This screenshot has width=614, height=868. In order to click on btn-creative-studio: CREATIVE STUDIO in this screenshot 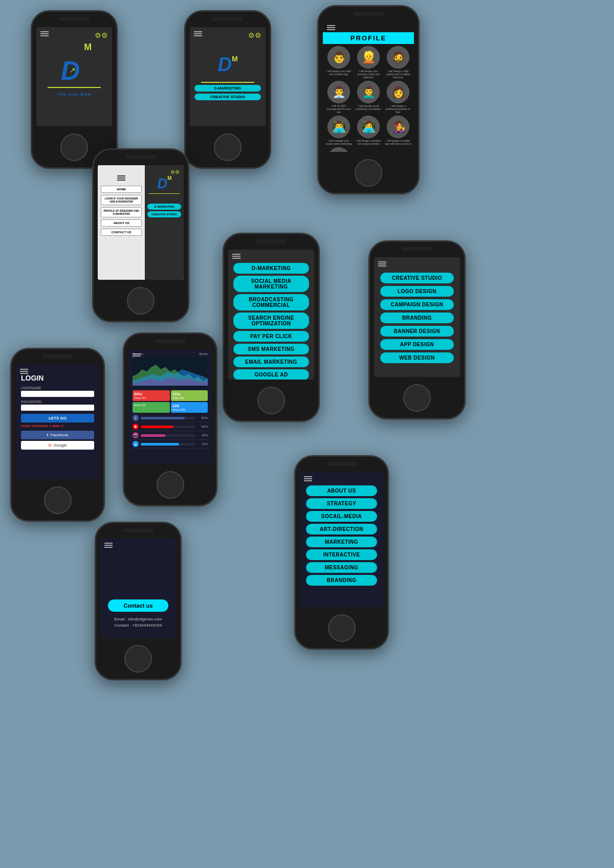, I will do `click(417, 278)`.